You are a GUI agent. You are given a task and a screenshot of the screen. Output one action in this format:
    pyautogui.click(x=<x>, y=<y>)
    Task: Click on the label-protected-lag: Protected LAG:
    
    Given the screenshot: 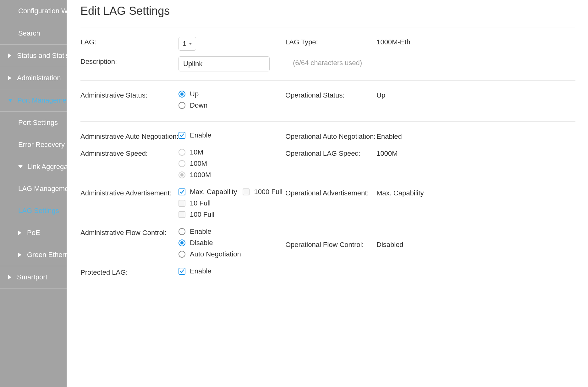 What is the action you would take?
    pyautogui.click(x=129, y=272)
    